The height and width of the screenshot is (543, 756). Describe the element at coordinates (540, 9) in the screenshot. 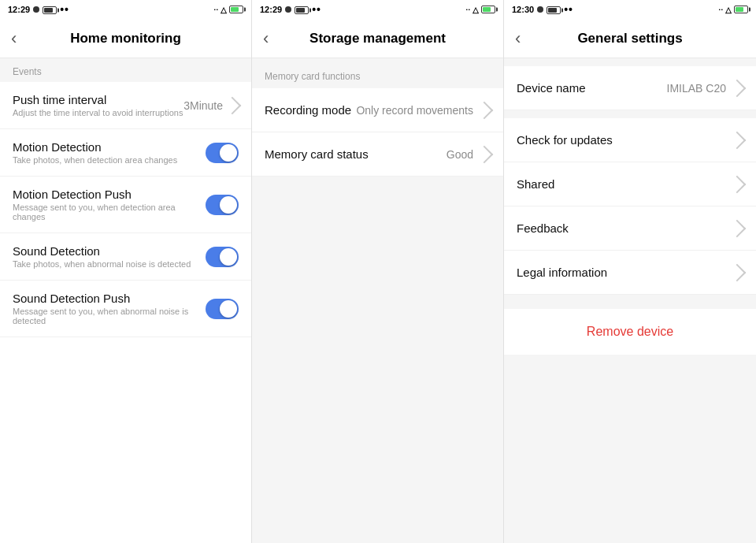

I see `recording-dot-right` at that location.